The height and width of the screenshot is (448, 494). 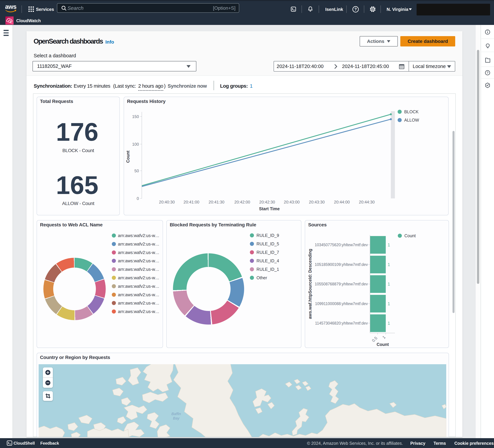 I want to click on svg-text: 105185900109:yhltew7mtf:dev, so click(x=342, y=265).